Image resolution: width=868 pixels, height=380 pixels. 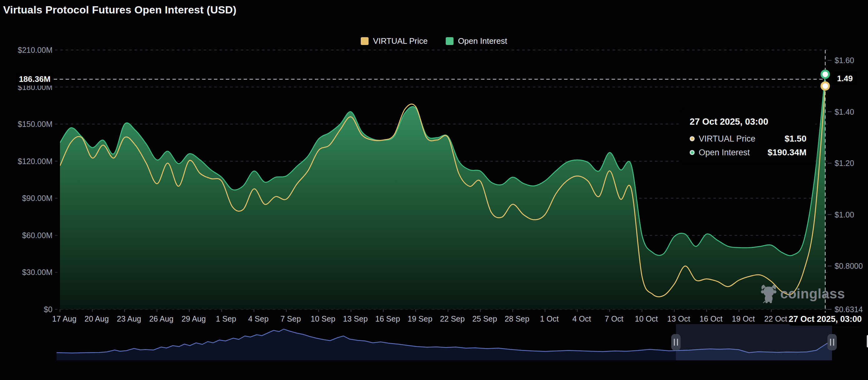 What do you see at coordinates (194, 319) in the screenshot?
I see `x-axis-label: 29 Aug` at bounding box center [194, 319].